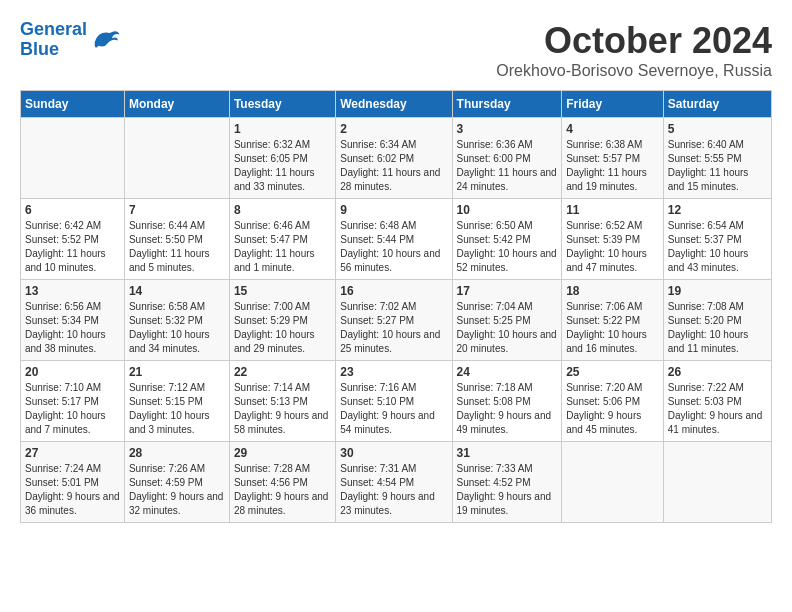 The height and width of the screenshot is (612, 792). I want to click on day-info: Sunrise: 6:46 AMSunset: 5:47 PMDaylight:…, so click(282, 247).